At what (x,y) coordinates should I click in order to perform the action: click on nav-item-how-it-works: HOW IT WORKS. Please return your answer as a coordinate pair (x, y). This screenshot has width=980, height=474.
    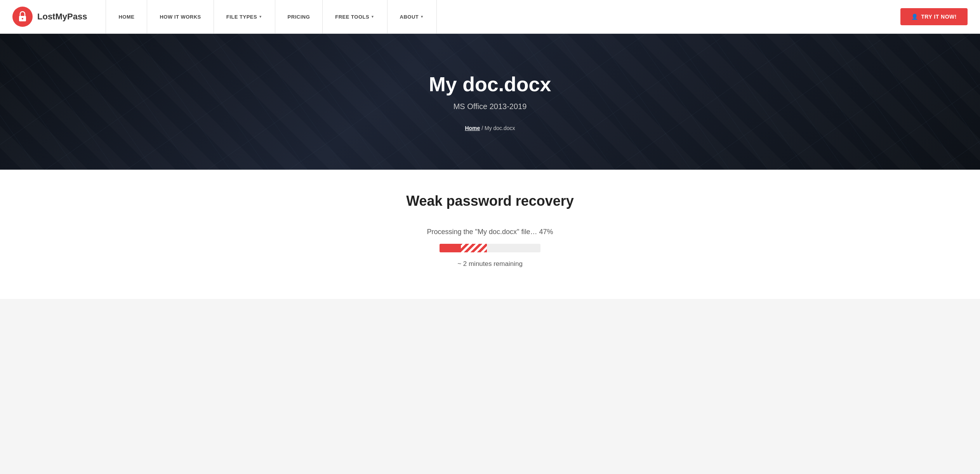
    Looking at the image, I should click on (180, 17).